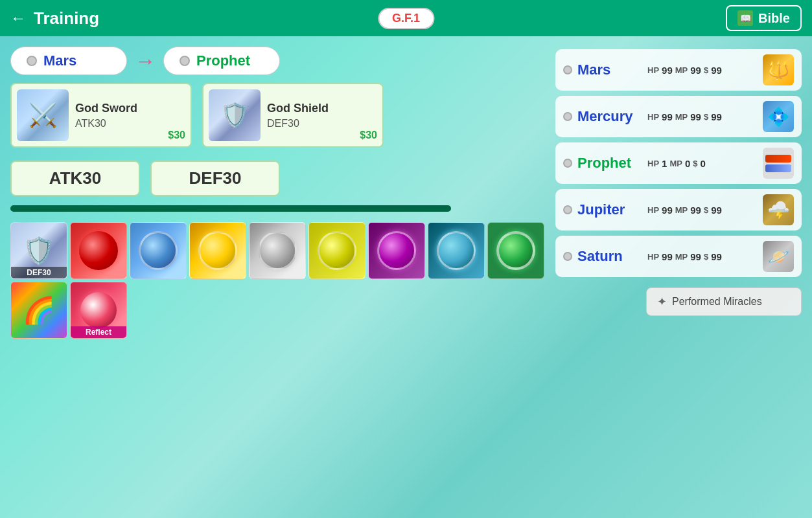 This screenshot has width=812, height=518. I want to click on mars-avatar: 🔱, so click(778, 70).